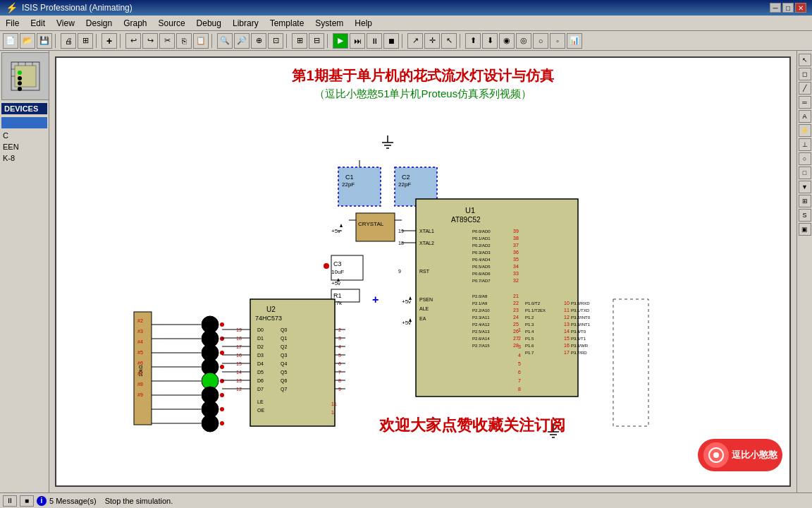 Image resolution: width=812 pixels, height=508 pixels. I want to click on svg-text: CRYSTAL, so click(371, 224).